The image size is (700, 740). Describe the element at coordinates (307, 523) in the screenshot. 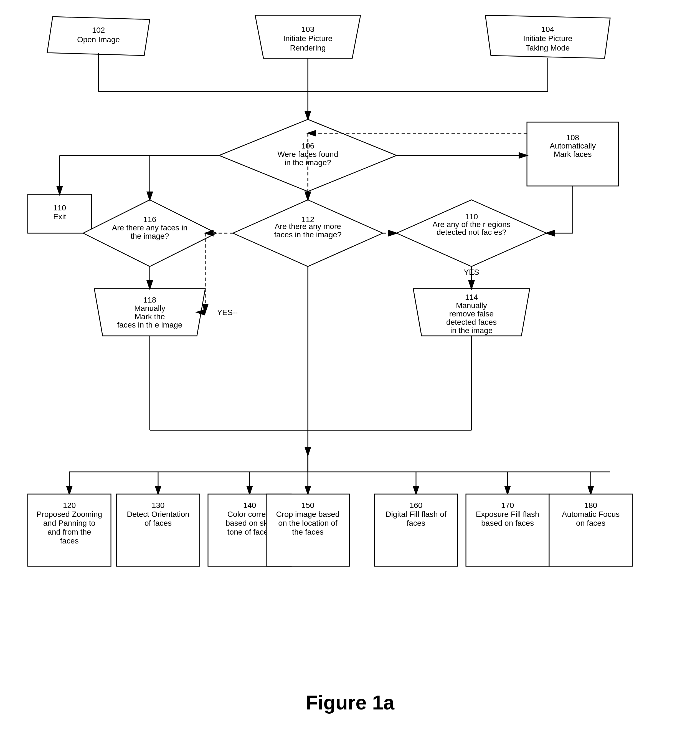

I see `node-150-label2: on the location of` at that location.